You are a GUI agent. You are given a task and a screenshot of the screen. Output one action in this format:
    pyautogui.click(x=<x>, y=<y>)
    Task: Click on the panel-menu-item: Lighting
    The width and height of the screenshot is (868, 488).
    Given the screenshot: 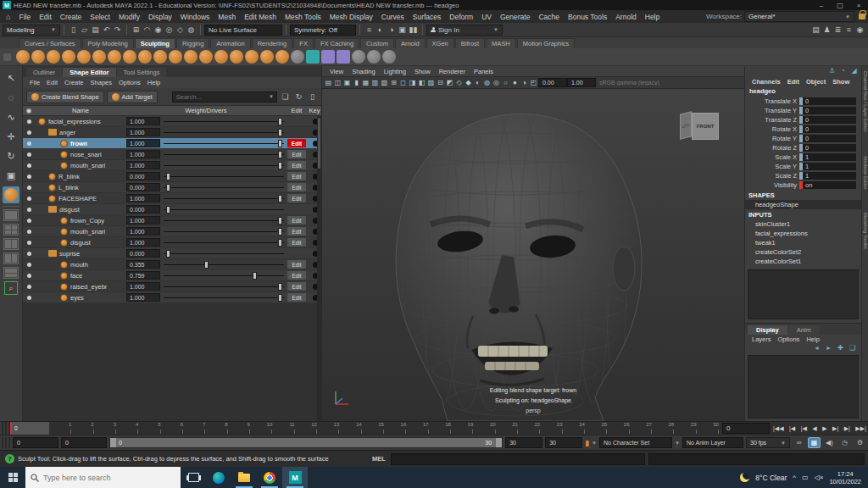 What is the action you would take?
    pyautogui.click(x=395, y=71)
    